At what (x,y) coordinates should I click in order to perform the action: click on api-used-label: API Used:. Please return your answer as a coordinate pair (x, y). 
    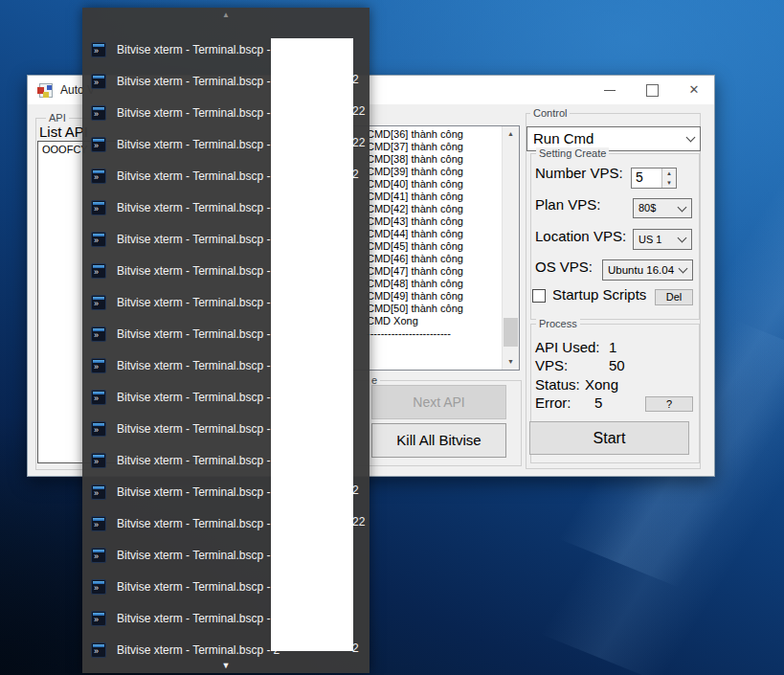
    Looking at the image, I should click on (568, 347).